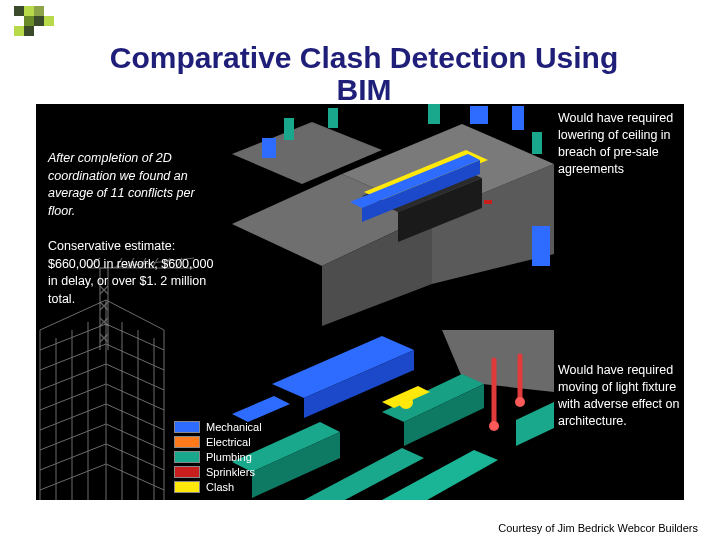  What do you see at coordinates (219, 472) in the screenshot?
I see `legend-item-sprinklers: Sprinklers` at bounding box center [219, 472].